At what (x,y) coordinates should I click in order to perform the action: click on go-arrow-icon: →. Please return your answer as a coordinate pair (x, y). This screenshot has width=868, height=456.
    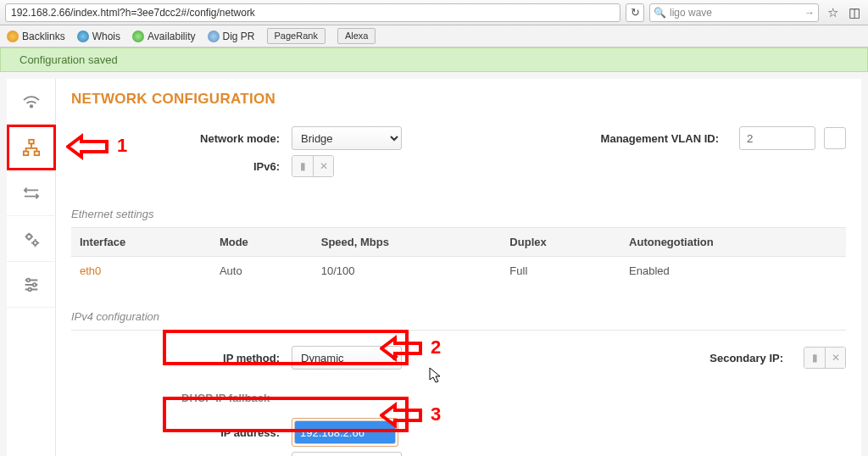
    Looking at the image, I should click on (810, 13).